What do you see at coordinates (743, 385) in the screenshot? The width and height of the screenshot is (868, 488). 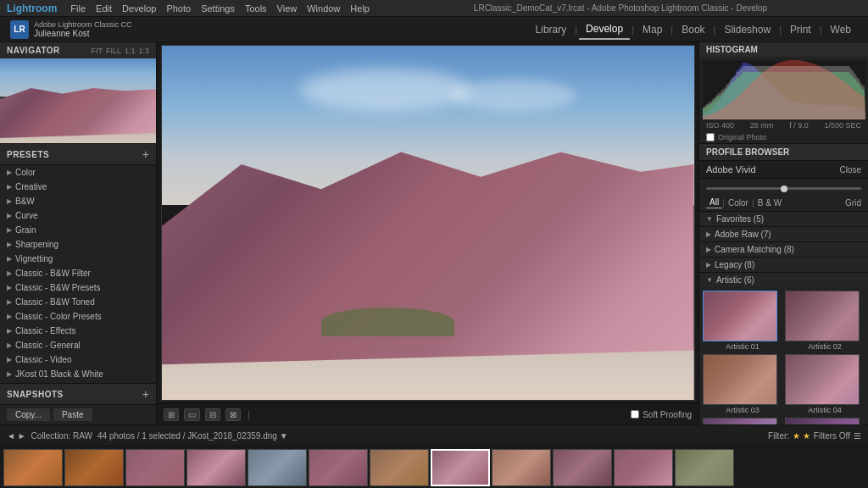 I see `profile-thumb-4-2: Artistic 03` at bounding box center [743, 385].